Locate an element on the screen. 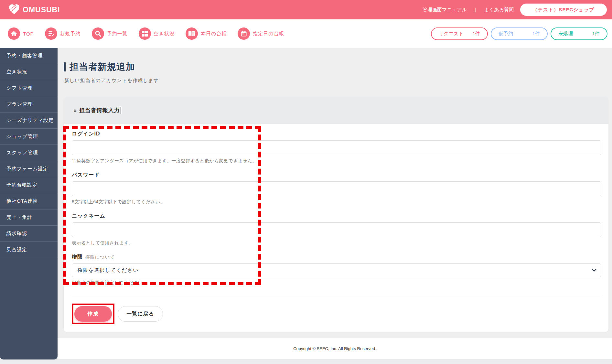  nickname-label: ニックネーム is located at coordinates (337, 216).